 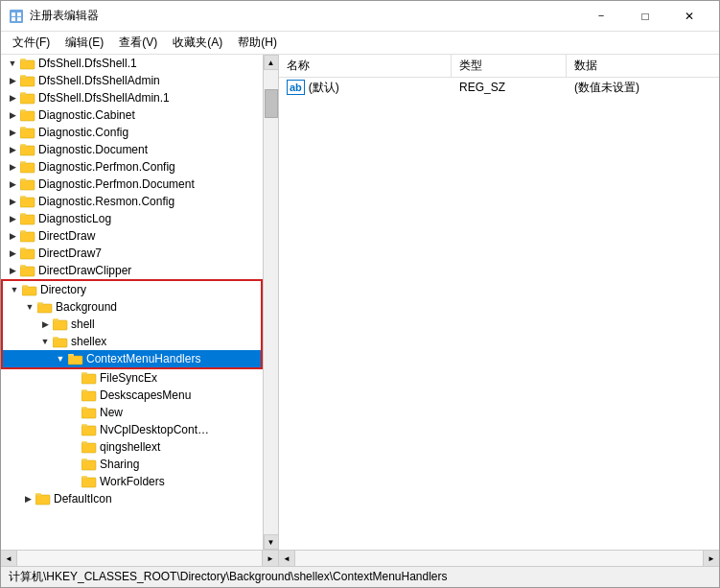 What do you see at coordinates (138, 42) in the screenshot?
I see `menu-item: 查看(V)` at bounding box center [138, 42].